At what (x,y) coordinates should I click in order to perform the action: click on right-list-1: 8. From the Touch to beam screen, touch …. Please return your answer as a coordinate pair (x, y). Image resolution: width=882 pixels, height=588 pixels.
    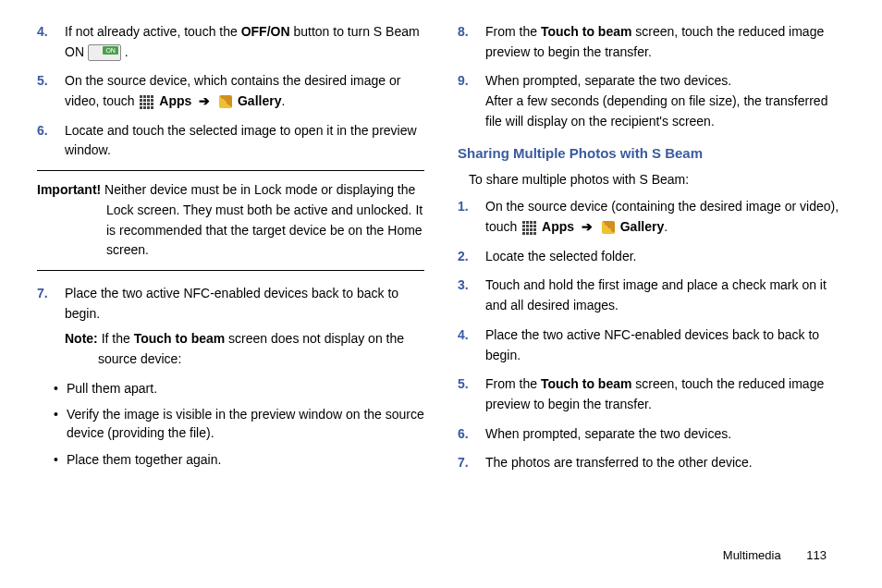
    Looking at the image, I should click on (651, 77).